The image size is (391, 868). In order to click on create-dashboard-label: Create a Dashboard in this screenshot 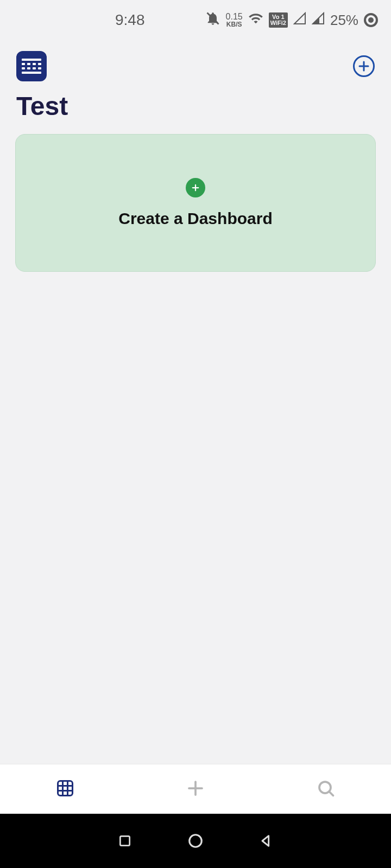, I will do `click(195, 219)`.